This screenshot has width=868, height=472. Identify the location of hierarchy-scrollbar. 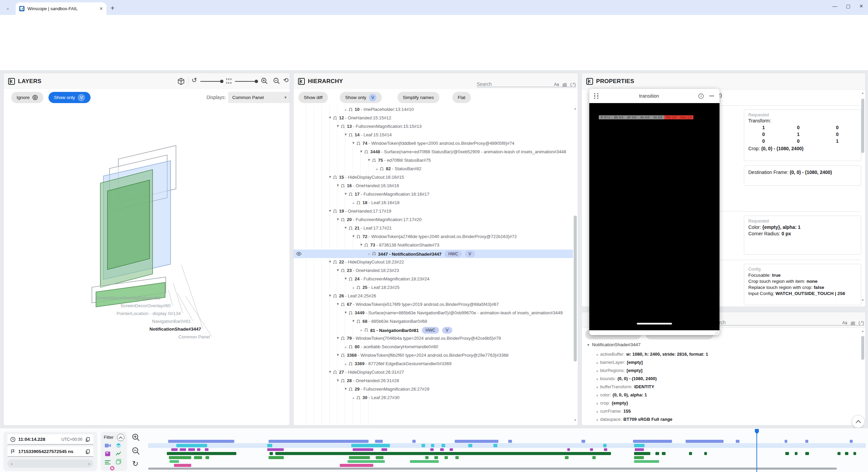
(575, 289).